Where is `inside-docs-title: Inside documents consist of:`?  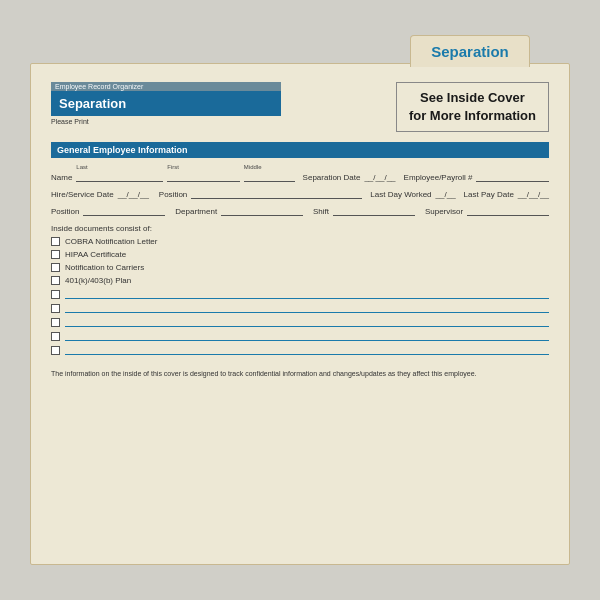 inside-docs-title: Inside documents consist of: is located at coordinates (300, 228).